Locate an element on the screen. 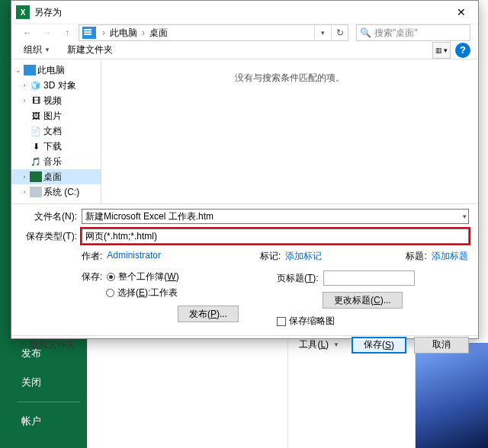  dialog-title: 另存为 is located at coordinates (239, 12).